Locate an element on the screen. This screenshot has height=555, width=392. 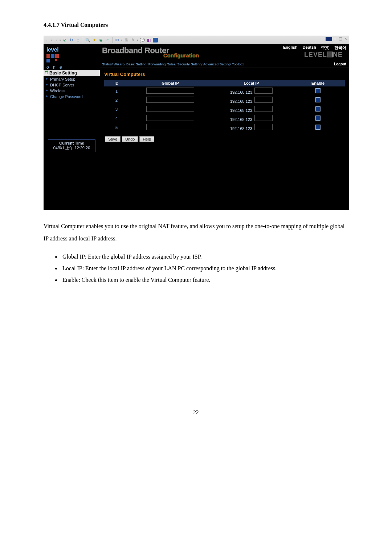
browser-toolbar: ← • → • ⊘ ↻ ⌂ 🔍 ★ ◉ ⟳ ✉ • 🖶 ✎ • 💬 ◧ – ▢ … is located at coordinates (196, 40).